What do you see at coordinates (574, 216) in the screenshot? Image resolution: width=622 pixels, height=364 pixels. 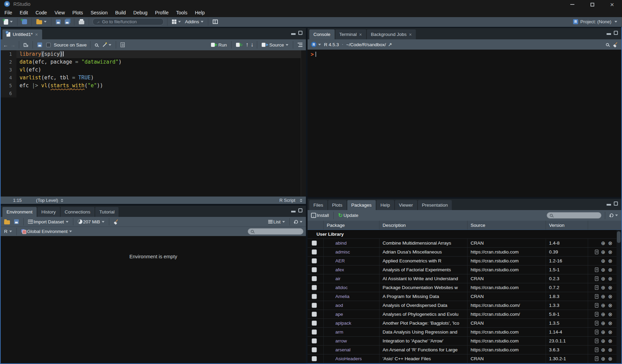 I see `packages-search-box` at bounding box center [574, 216].